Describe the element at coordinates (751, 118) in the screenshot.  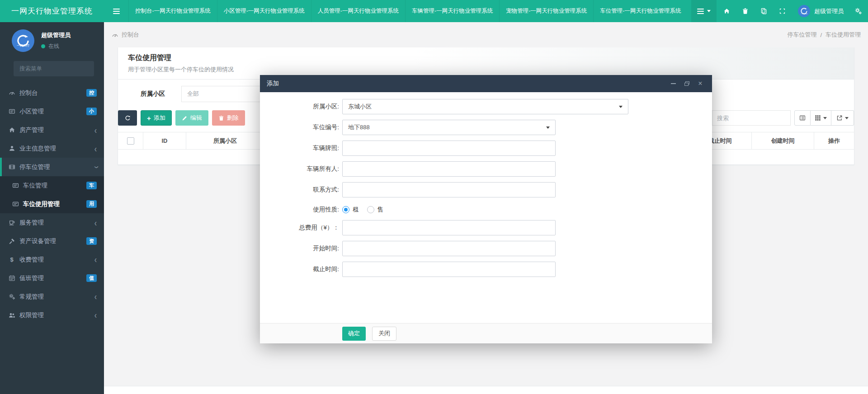
I see `table-search-input` at that location.